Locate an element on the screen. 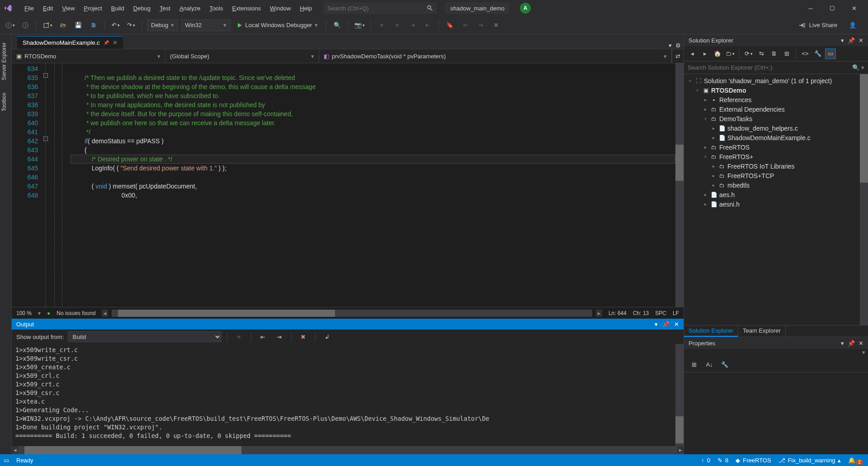 The image size is (868, 466). quick-search is located at coordinates (380, 8).